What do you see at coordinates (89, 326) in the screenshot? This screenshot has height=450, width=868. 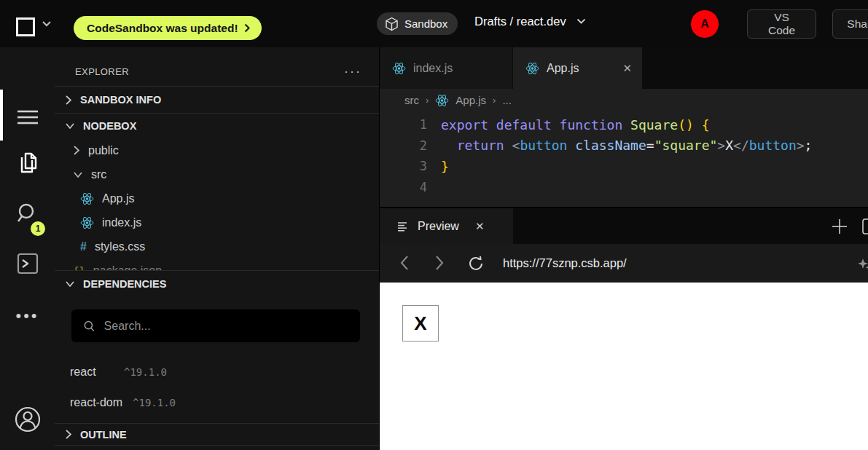 I see `search-icon` at bounding box center [89, 326].